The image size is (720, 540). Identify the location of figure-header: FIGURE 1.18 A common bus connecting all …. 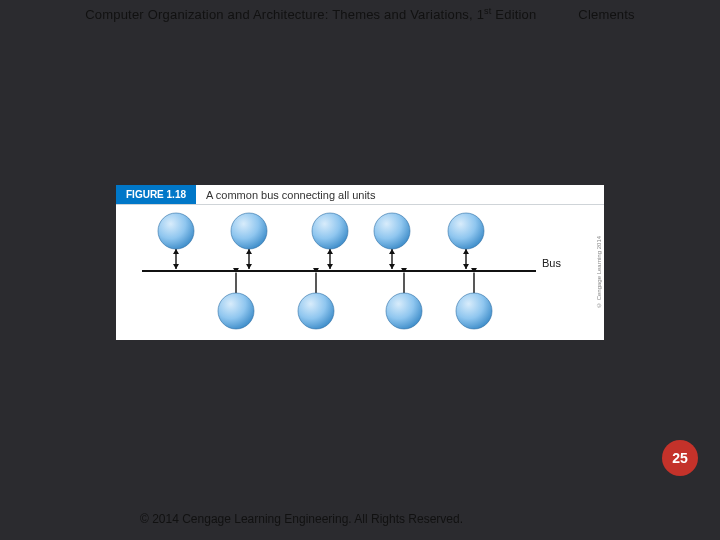
(360, 195).